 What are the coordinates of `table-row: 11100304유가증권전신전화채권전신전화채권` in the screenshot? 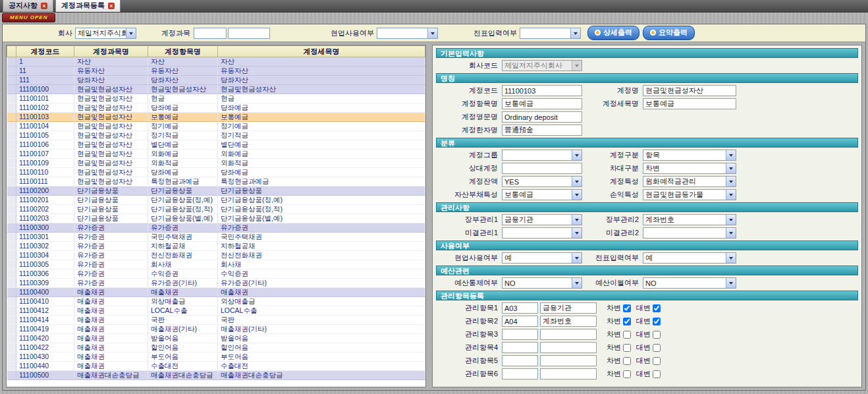 It's located at (216, 256).